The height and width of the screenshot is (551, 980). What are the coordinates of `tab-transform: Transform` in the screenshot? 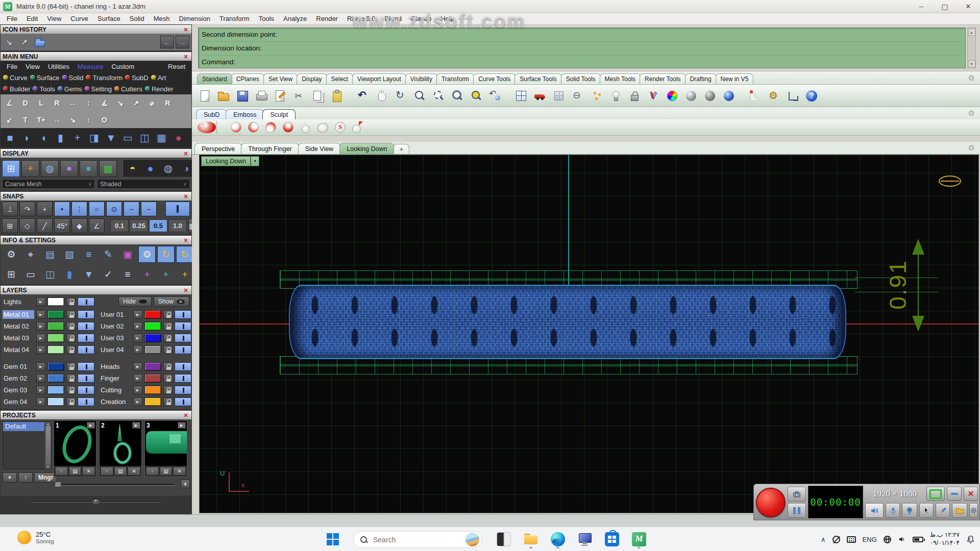 It's located at (455, 79).